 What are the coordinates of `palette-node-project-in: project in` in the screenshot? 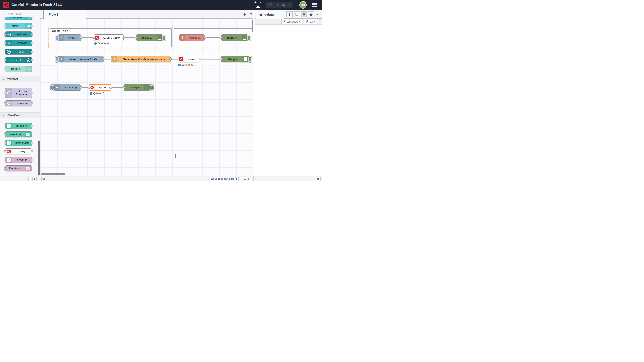 It's located at (18, 126).